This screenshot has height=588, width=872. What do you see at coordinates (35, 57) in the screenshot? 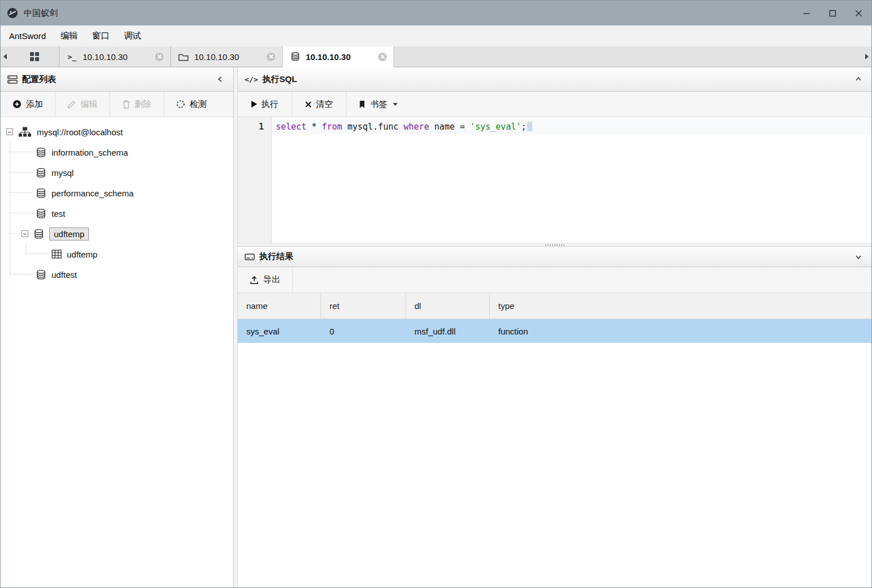
I see `home-tab-button` at bounding box center [35, 57].